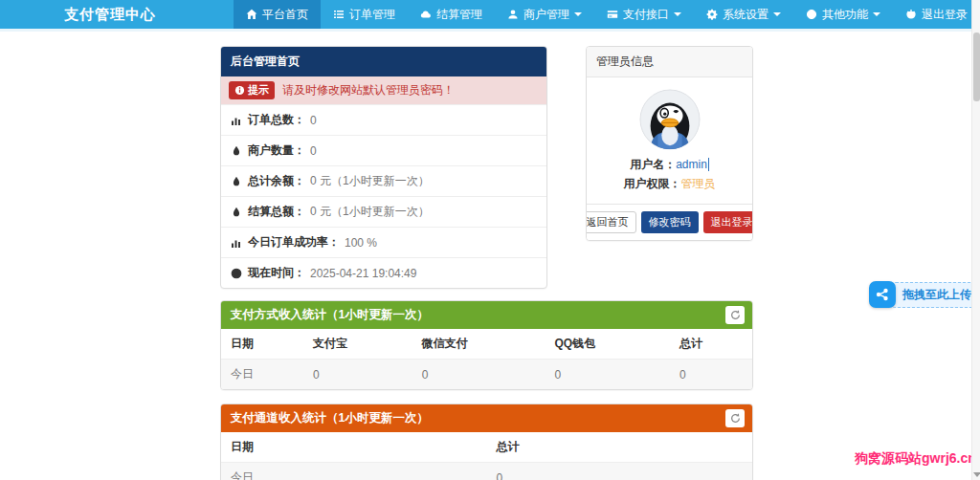 The width and height of the screenshot is (980, 480). I want to click on back-home-button: 返回首页, so click(611, 222).